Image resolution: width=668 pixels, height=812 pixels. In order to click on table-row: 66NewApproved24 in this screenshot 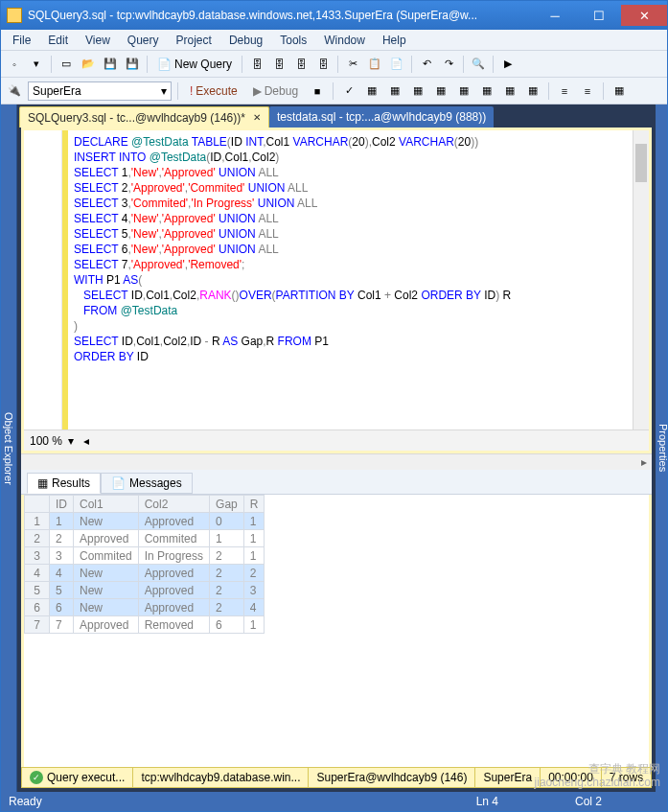, I will do `click(145, 608)`.